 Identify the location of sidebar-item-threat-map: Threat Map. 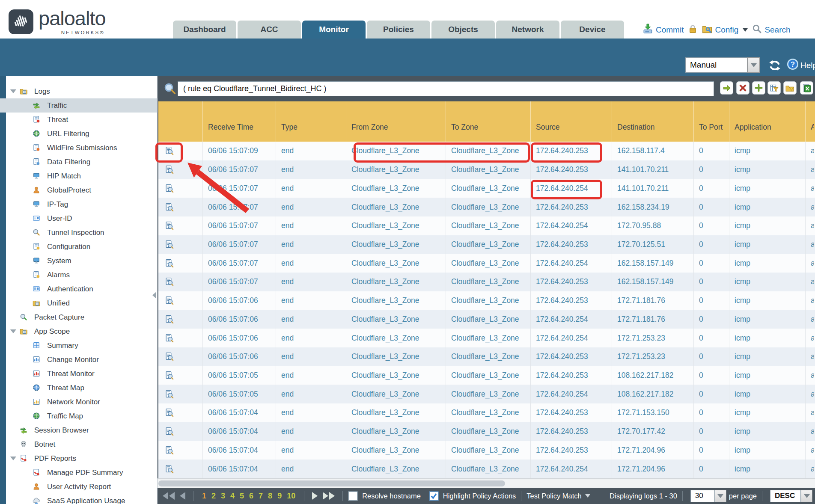
(79, 388).